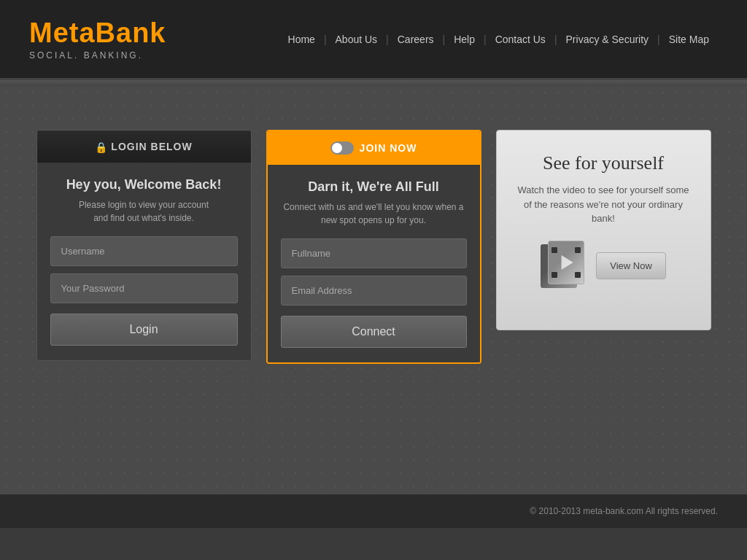  Describe the element at coordinates (566, 262) in the screenshot. I see `film-strip-front` at that location.